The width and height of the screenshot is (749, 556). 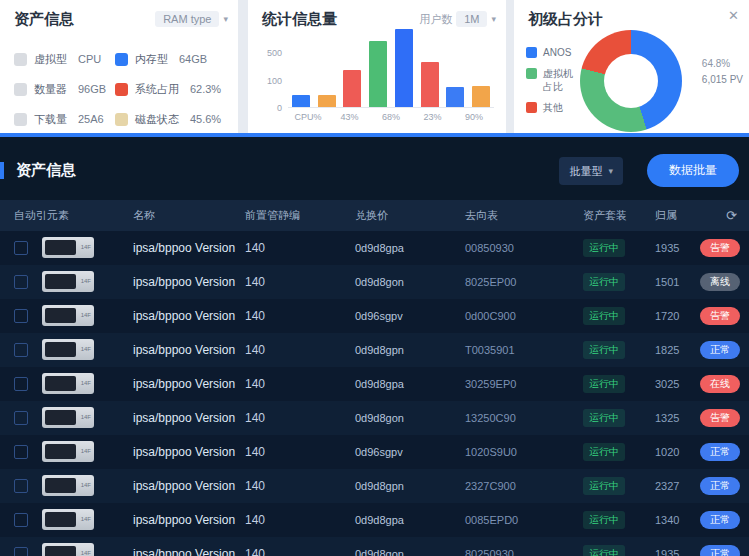 I want to click on column-header: 名称, so click(x=144, y=216).